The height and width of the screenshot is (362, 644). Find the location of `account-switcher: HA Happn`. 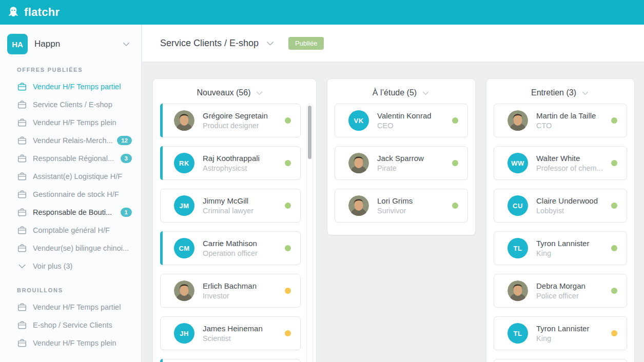

account-switcher: HA Happn is located at coordinates (69, 44).